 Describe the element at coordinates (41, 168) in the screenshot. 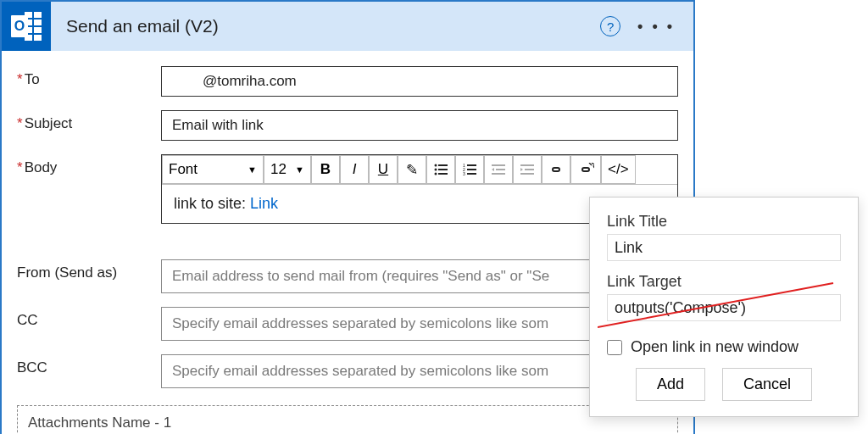

I see `label-body: Body` at that location.